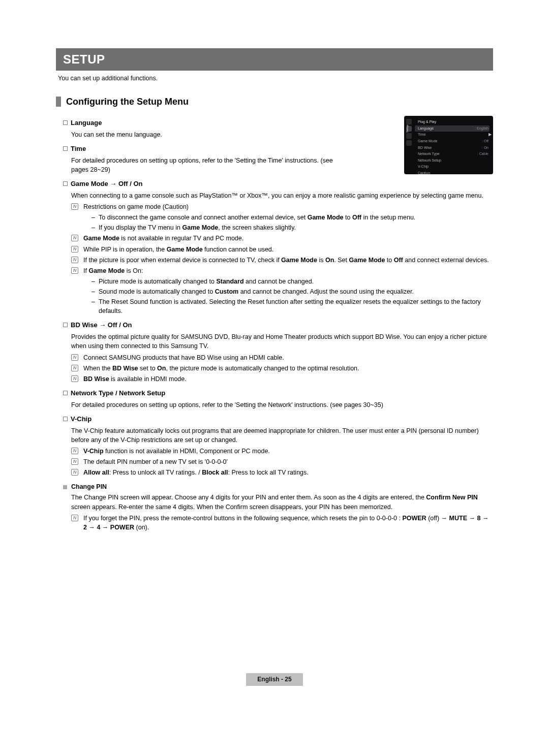 The width and height of the screenshot is (549, 756). Describe the element at coordinates (452, 167) in the screenshot. I see `osd-row-vchip: V-Chip` at that location.